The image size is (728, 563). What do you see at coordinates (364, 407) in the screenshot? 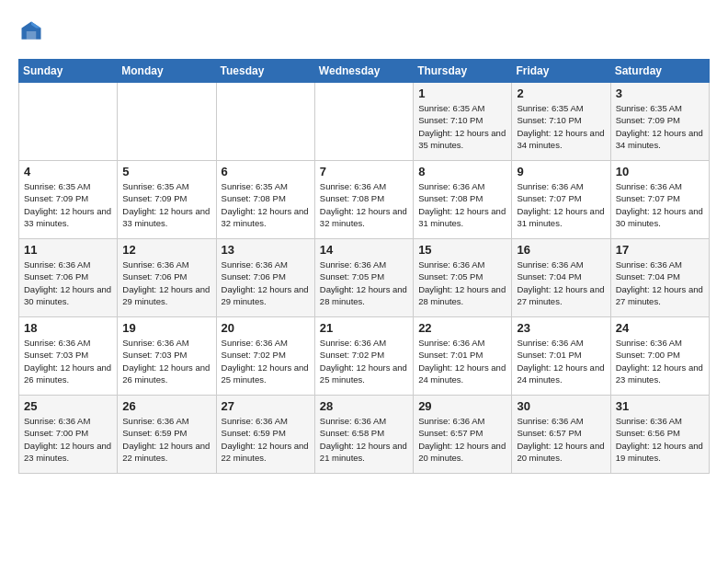
I see `day-number: 28` at bounding box center [364, 407].